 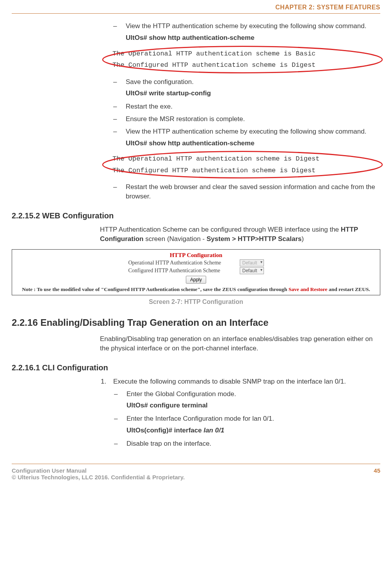 I want to click on text-fragment: screen (Navigation -, so click(x=175, y=239).